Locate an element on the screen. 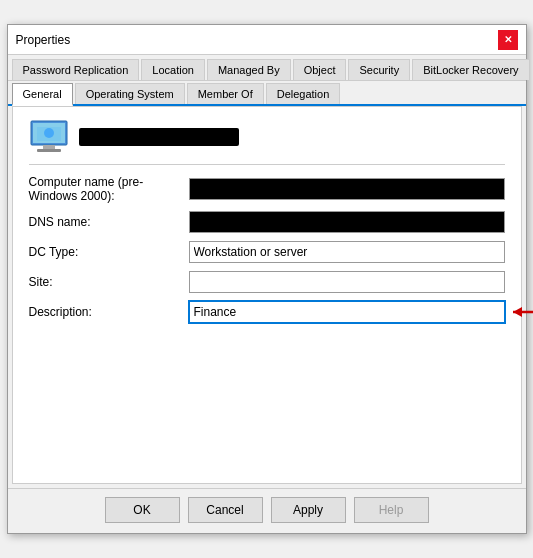 This screenshot has width=533, height=558. computer-name-label: Computer name (pre-Windows 2000): is located at coordinates (109, 189).